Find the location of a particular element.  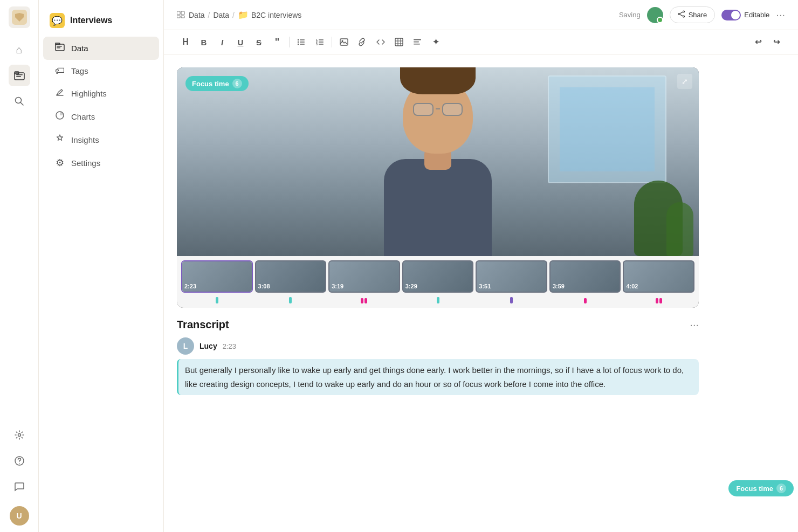

marker-pink-6a is located at coordinates (657, 301).